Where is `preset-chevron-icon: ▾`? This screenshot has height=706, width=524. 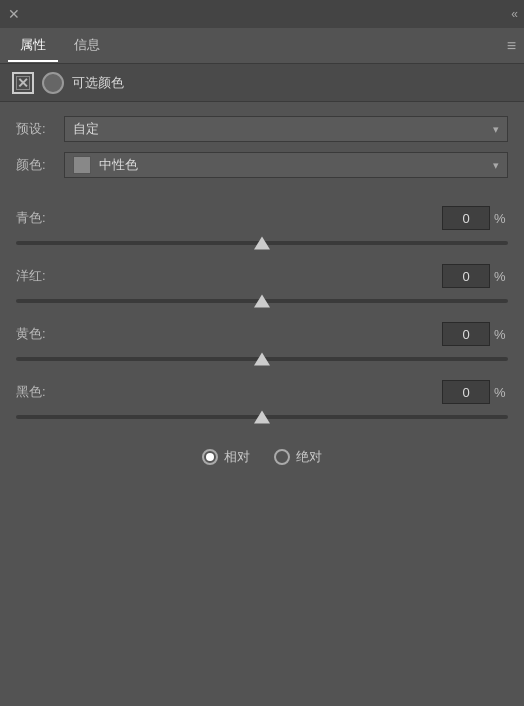 preset-chevron-icon: ▾ is located at coordinates (496, 130).